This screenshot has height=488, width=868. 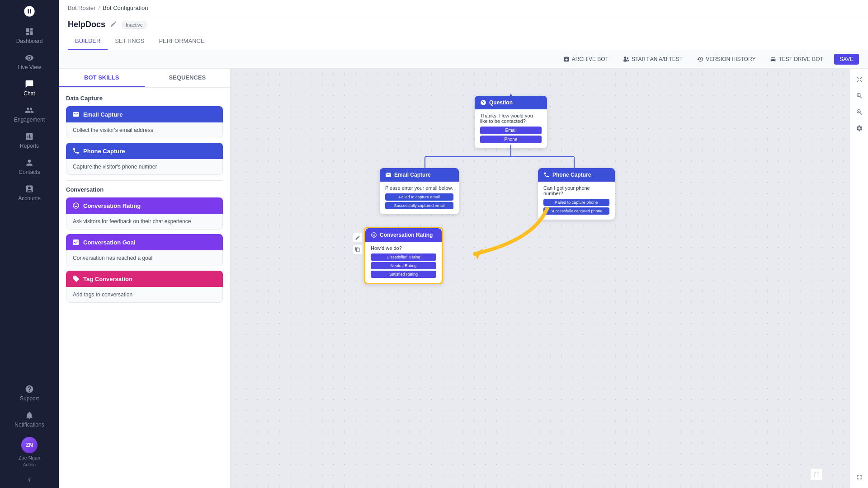 I want to click on phone-capture-body: Capture the visitor's phone number, so click(x=145, y=167).